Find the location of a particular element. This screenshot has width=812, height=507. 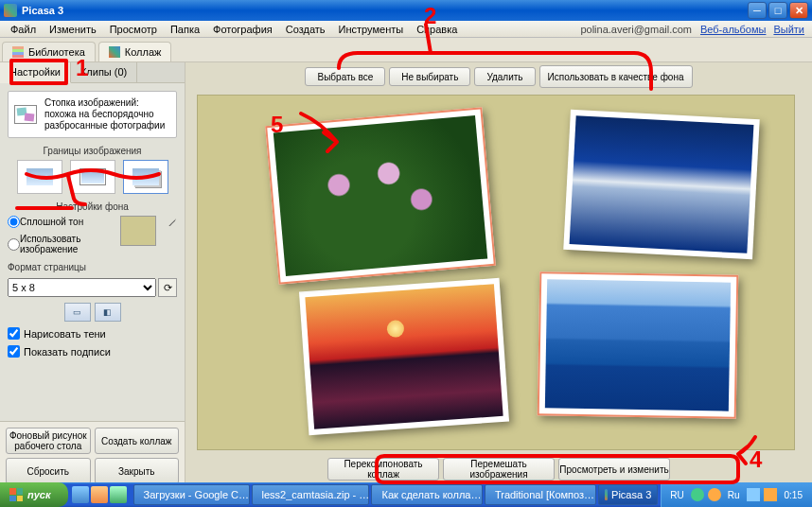

web-albums-link: Веб-альбомы is located at coordinates (733, 29).